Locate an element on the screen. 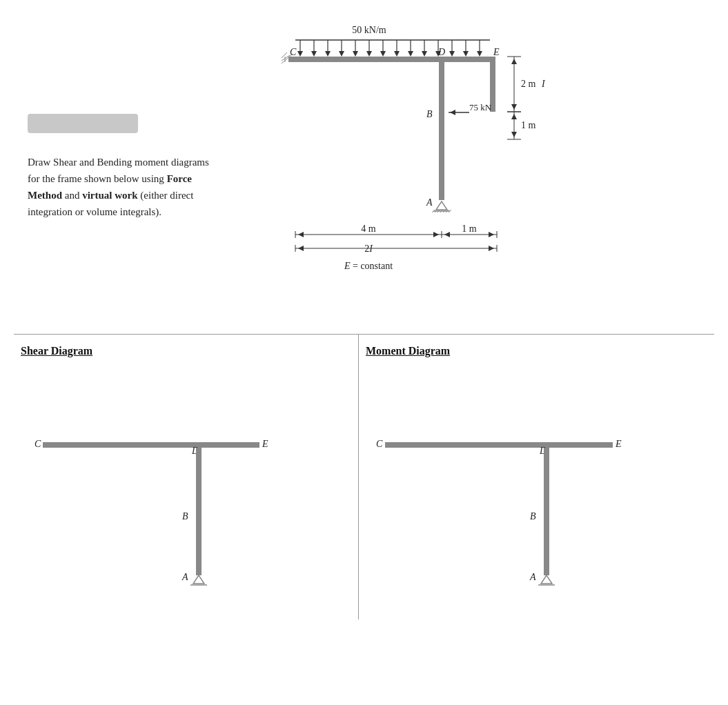 This screenshot has width=728, height=705. c-label: C is located at coordinates (293, 52).